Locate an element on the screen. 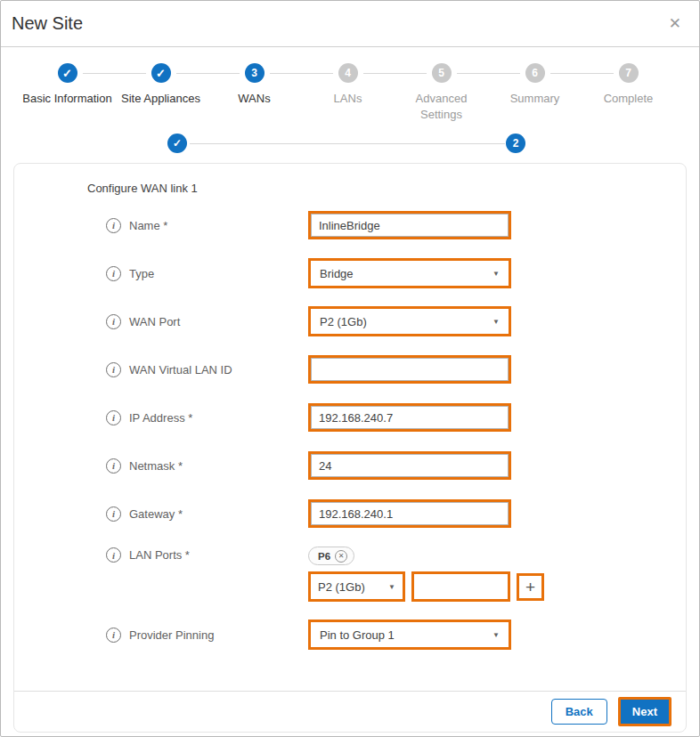 The height and width of the screenshot is (737, 700). step-number: 3 is located at coordinates (255, 73).